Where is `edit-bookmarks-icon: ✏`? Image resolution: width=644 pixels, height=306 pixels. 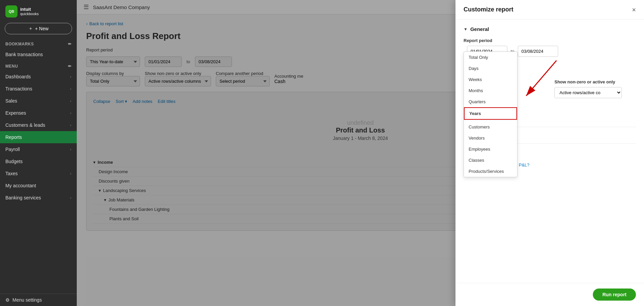 edit-bookmarks-icon: ✏ is located at coordinates (70, 44).